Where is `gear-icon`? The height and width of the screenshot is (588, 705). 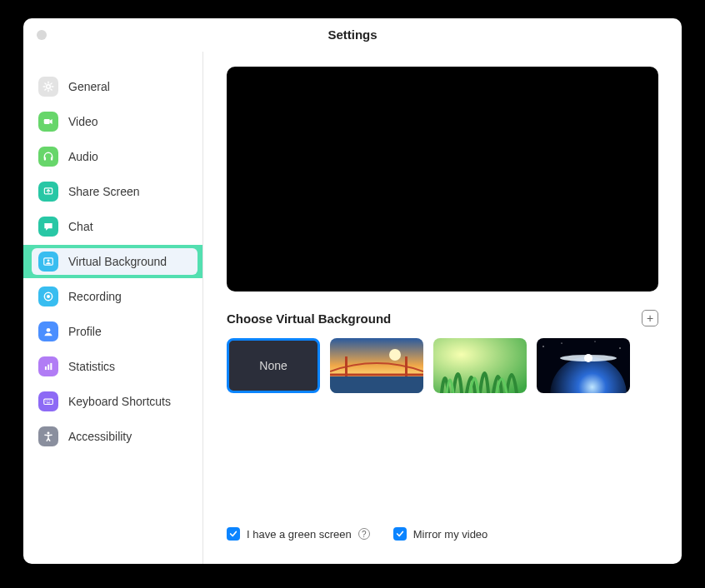 gear-icon is located at coordinates (48, 87).